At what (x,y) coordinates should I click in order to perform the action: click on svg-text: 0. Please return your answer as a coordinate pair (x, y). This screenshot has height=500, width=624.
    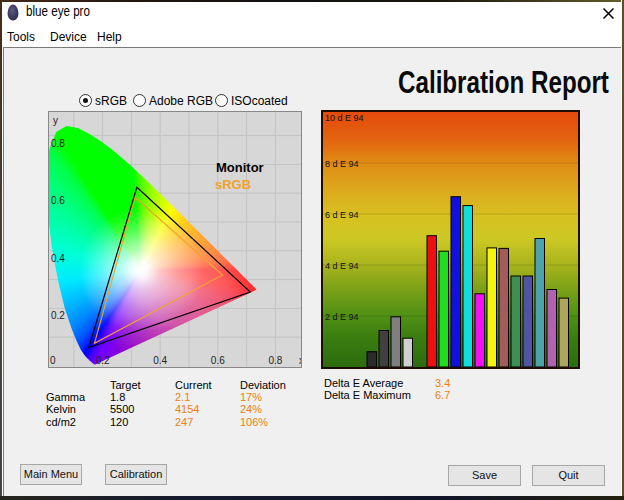
    Looking at the image, I should click on (53, 360).